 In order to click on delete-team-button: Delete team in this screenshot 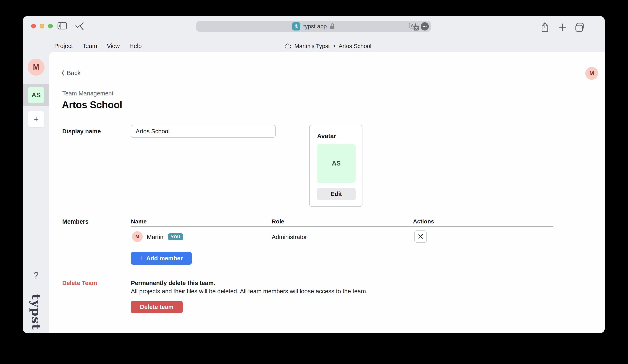, I will do `click(157, 307)`.